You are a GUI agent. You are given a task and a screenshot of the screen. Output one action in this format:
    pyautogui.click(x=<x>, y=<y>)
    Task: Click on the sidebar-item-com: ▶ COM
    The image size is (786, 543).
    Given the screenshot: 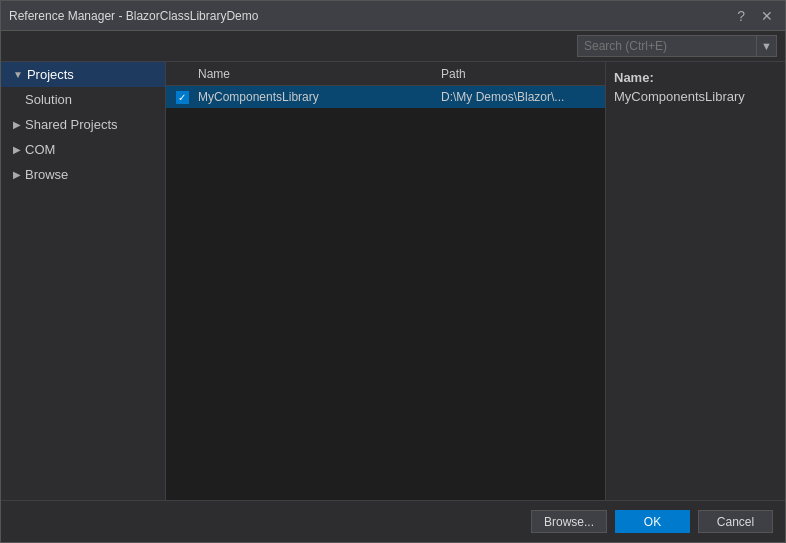 What is the action you would take?
    pyautogui.click(x=83, y=150)
    